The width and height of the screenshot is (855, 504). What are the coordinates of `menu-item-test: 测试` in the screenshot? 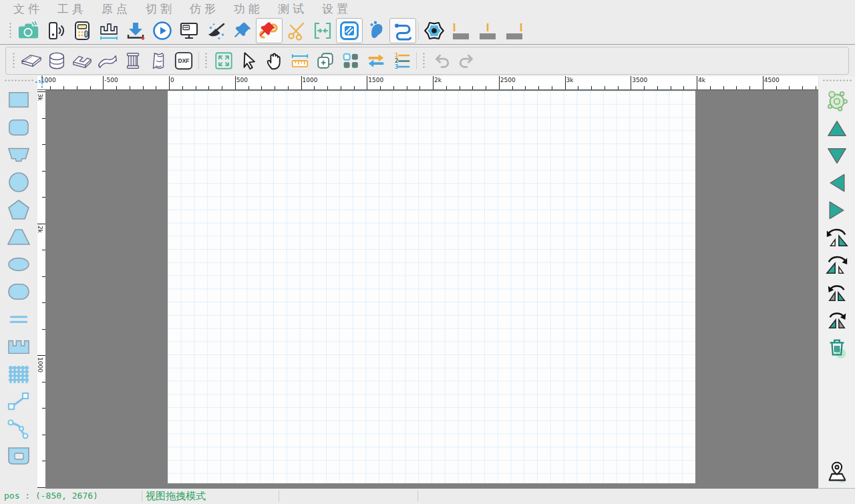 It's located at (293, 9).